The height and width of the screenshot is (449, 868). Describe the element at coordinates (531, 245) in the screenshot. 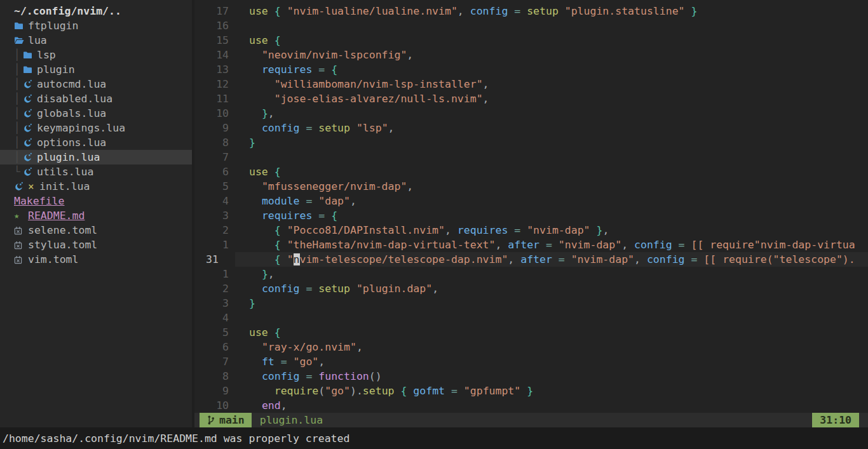

I see `code-line: 1 { "theHamsta/nvim-dap-virtual-text", a…` at that location.